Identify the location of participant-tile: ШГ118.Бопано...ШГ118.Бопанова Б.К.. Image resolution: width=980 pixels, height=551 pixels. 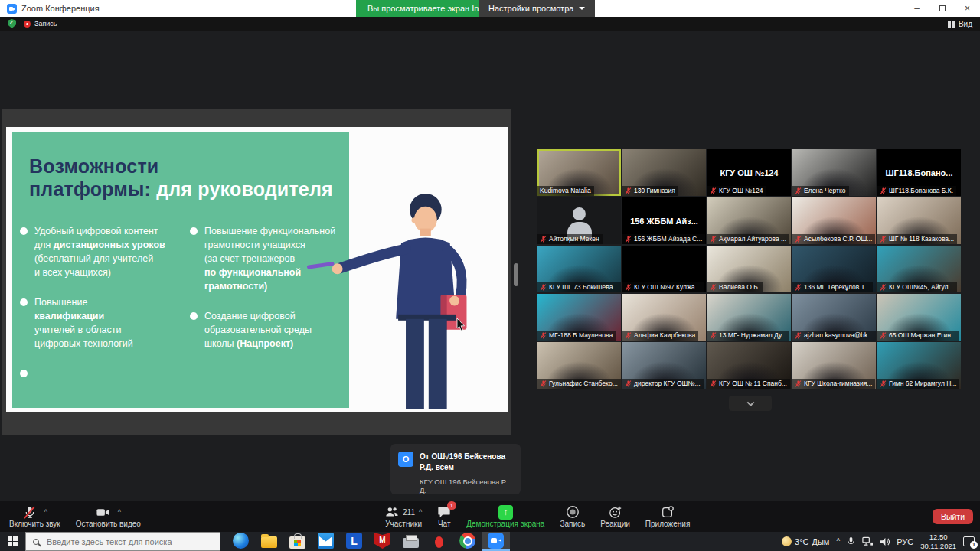
(919, 173).